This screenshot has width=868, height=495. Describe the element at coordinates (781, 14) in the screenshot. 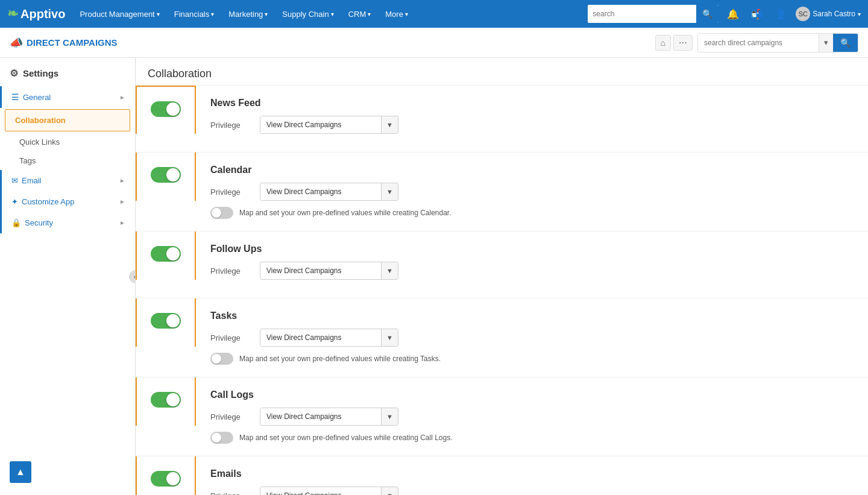

I see `contacts-icon: 👤` at that location.